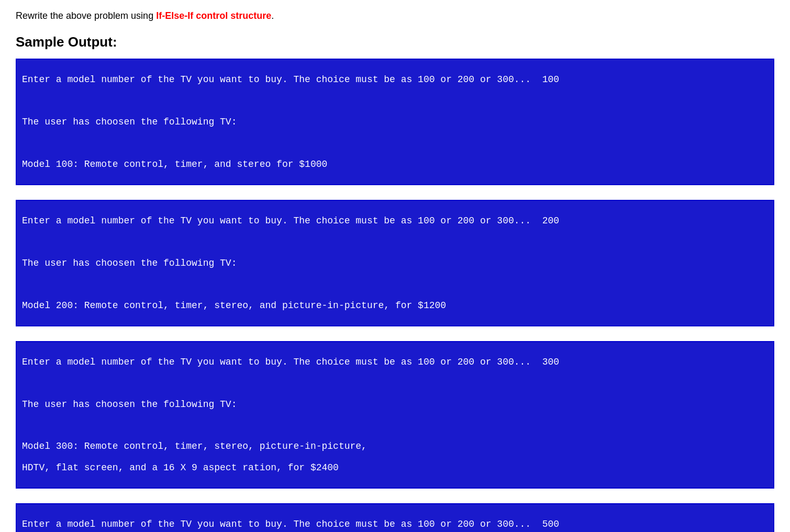 This screenshot has width=790, height=532. What do you see at coordinates (395, 305) in the screenshot?
I see `terminal-line: Model 200: Remote control, timer, stereo…` at bounding box center [395, 305].